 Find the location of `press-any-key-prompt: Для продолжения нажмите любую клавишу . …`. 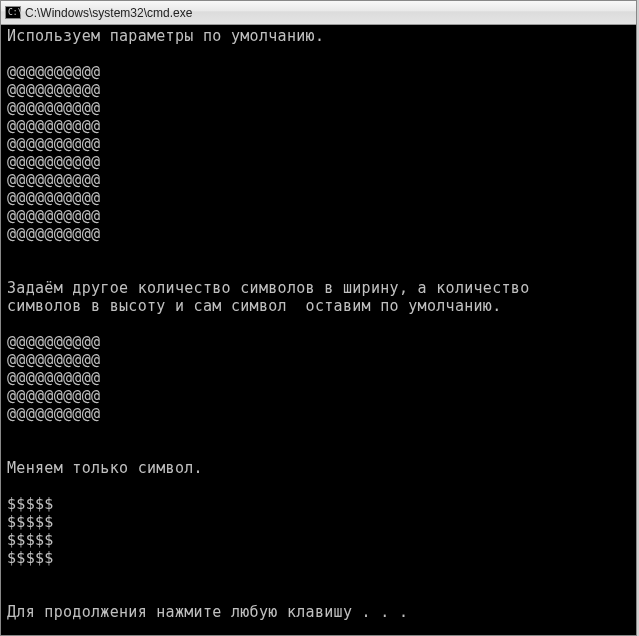

press-any-key-prompt: Для продолжения нажмите любую клавишу . … is located at coordinates (208, 612).